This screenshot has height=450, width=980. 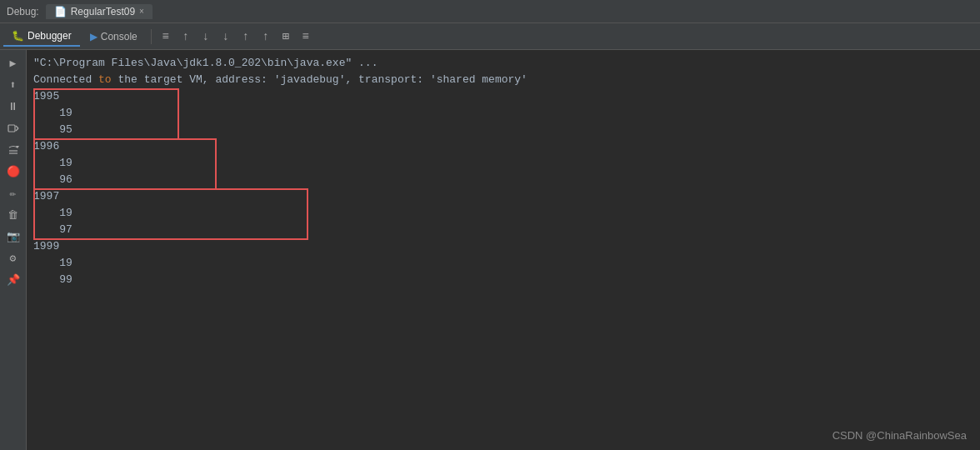 I want to click on console-icon: ▶, so click(x=93, y=37).